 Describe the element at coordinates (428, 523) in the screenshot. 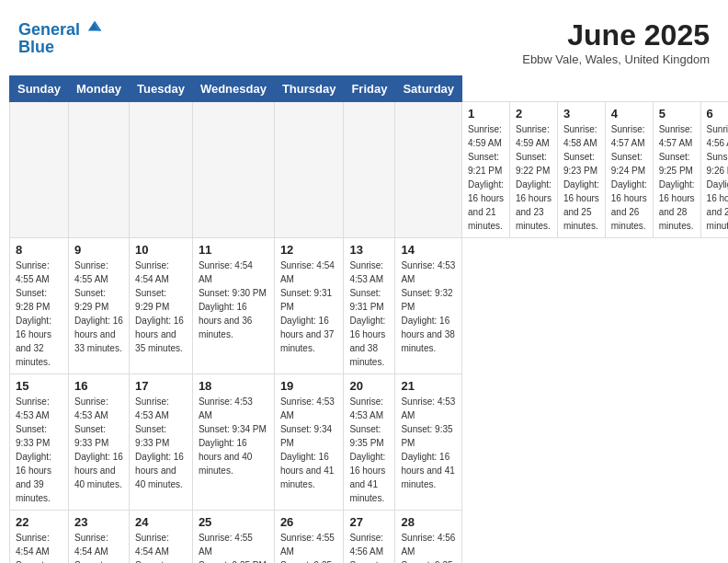

I see `day-number: 28` at that location.